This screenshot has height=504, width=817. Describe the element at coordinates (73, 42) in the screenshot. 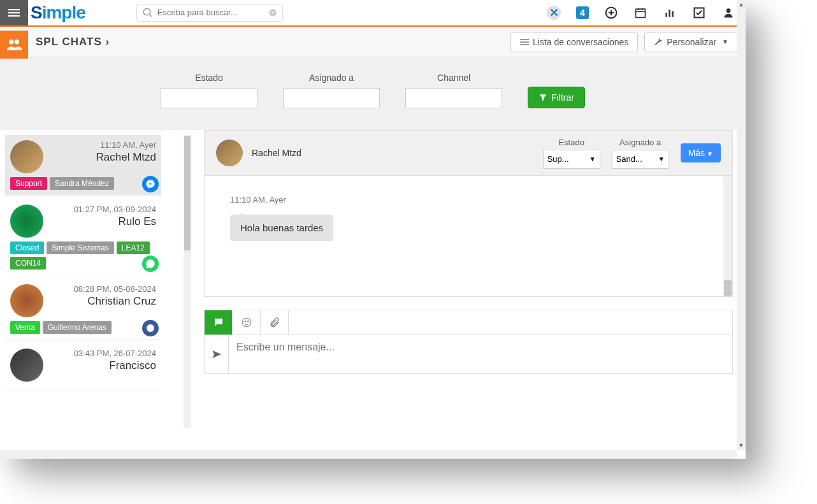

I see `page-title: SPL CHATS ›` at that location.